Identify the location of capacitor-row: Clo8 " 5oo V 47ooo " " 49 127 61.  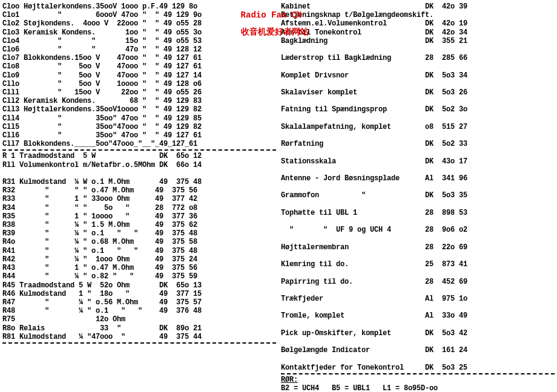
(139, 67).